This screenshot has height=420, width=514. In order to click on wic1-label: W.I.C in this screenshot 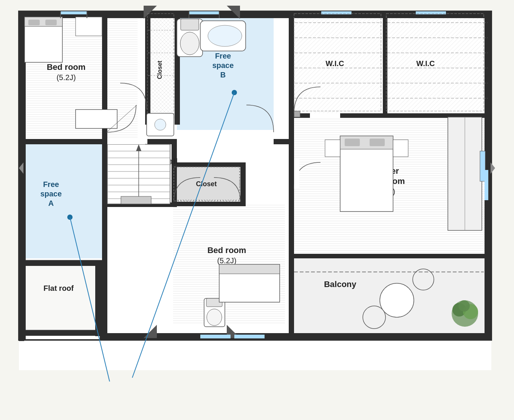, I will do `click(335, 63)`.